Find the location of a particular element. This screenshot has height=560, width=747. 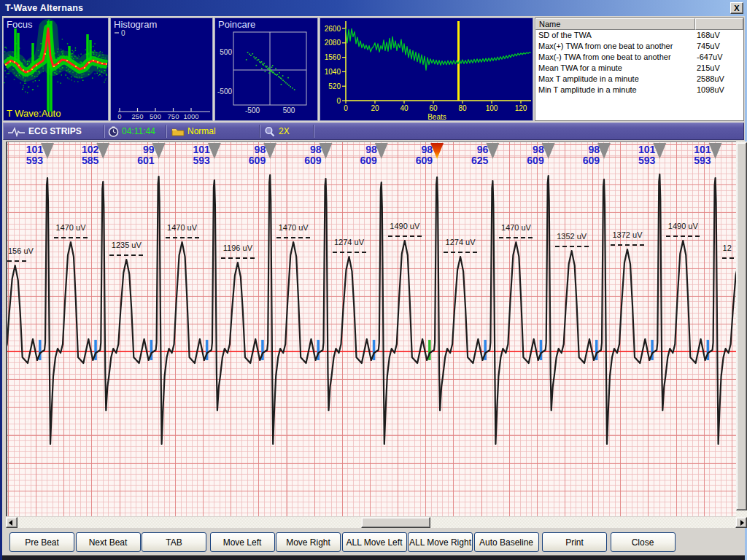

t-amplitude-label: 1372 uV is located at coordinates (627, 235).